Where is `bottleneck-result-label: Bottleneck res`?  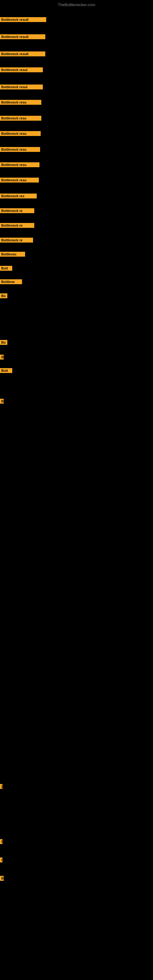 bottleneck-result-label: Bottleneck res is located at coordinates (18, 196).